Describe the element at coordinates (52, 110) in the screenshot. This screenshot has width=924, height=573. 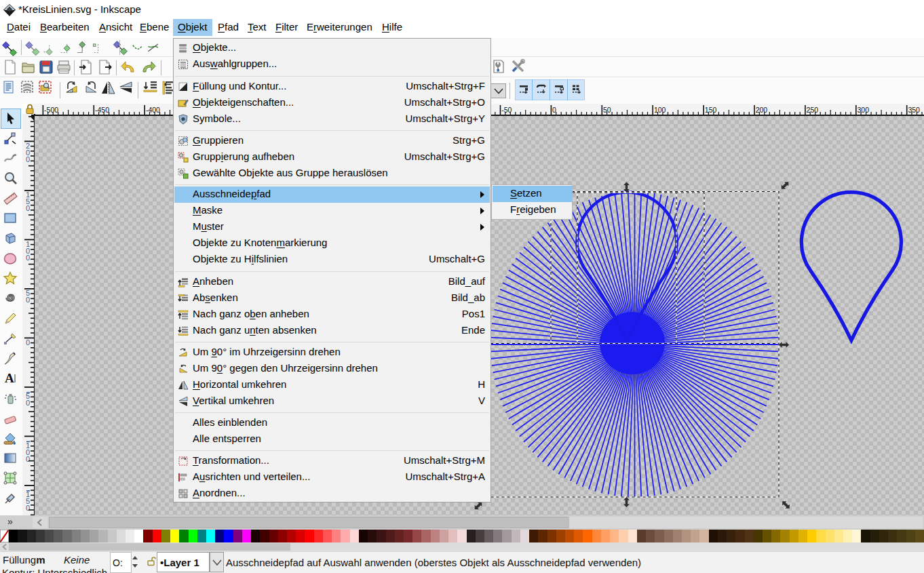
I see `svg-text: -500` at that location.